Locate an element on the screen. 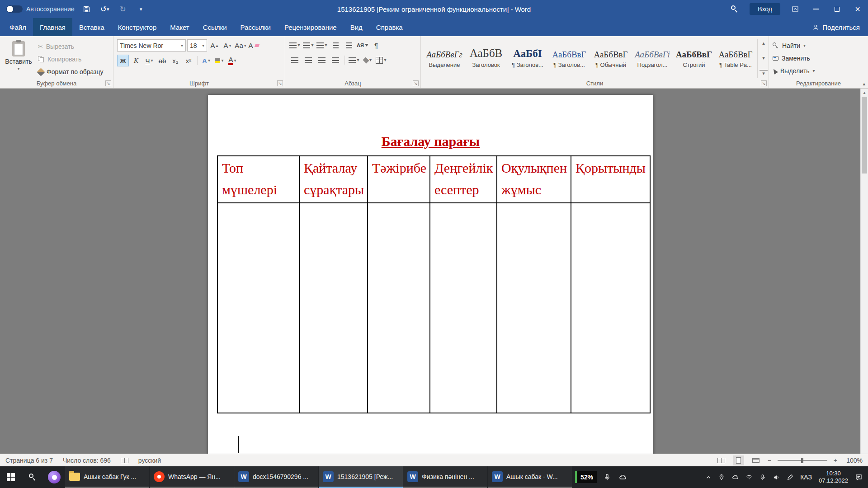 The height and width of the screenshot is (488, 868). sort-button: АЯ is located at coordinates (363, 45).